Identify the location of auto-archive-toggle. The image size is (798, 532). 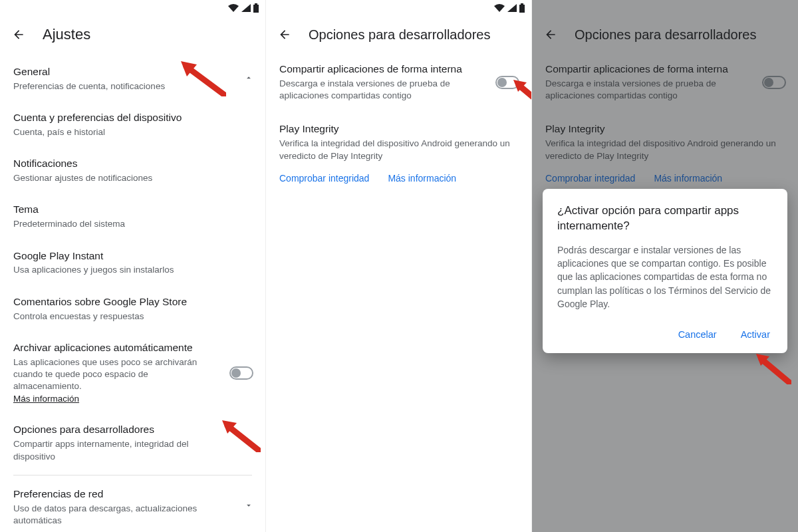
(241, 373).